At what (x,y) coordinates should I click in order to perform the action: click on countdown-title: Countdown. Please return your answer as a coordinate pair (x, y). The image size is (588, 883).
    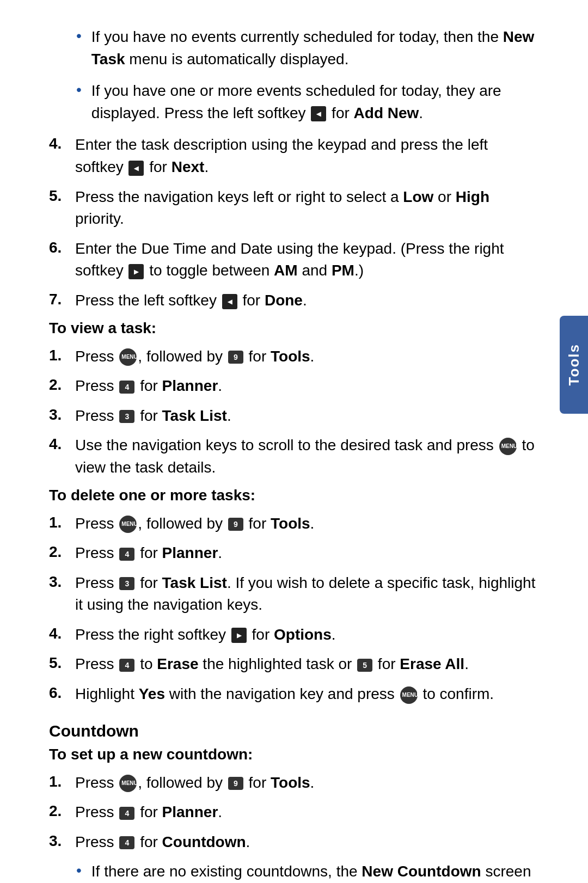
    Looking at the image, I should click on (294, 731).